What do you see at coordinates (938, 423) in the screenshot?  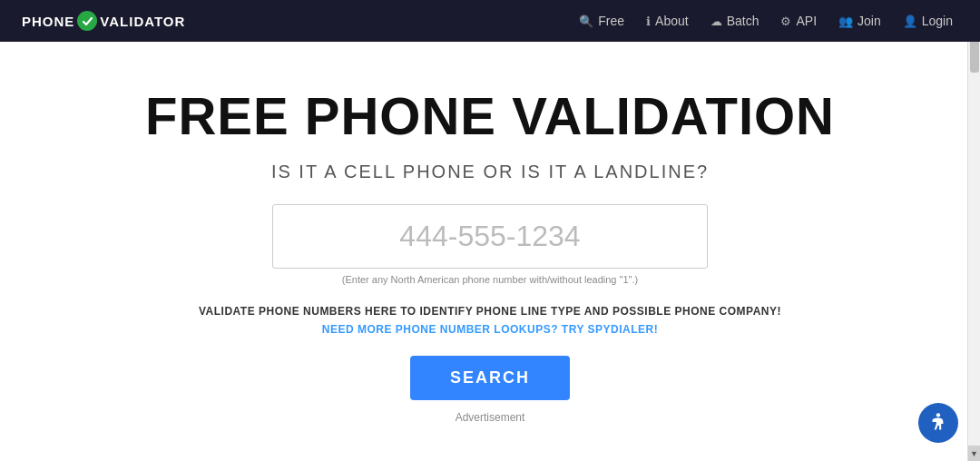 I see `accessibility-button` at bounding box center [938, 423].